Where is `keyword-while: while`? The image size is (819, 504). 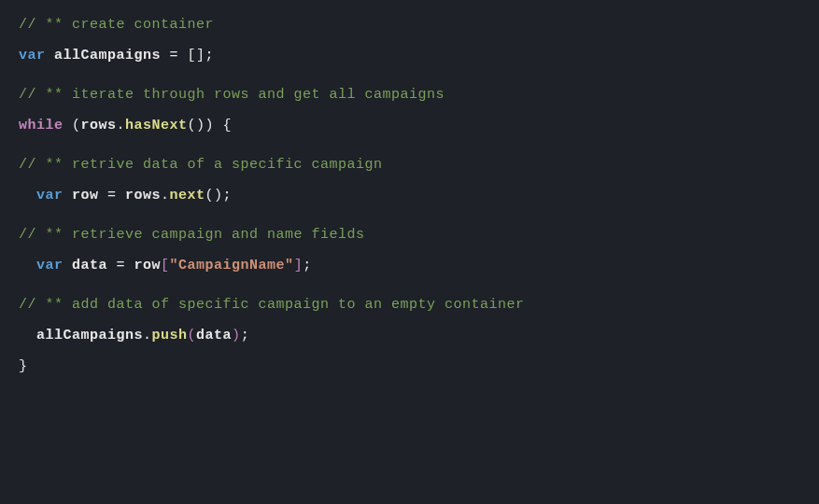 keyword-while: while is located at coordinates (41, 125).